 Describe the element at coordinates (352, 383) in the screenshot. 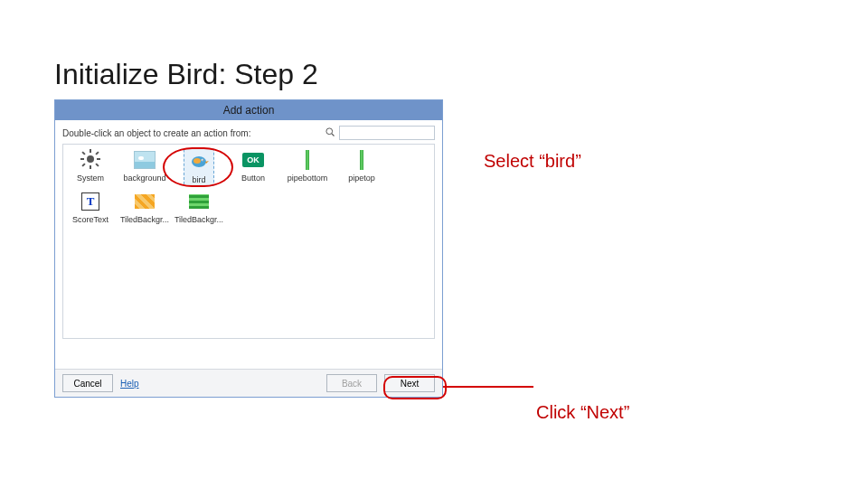

I see `back-button: Back` at that location.